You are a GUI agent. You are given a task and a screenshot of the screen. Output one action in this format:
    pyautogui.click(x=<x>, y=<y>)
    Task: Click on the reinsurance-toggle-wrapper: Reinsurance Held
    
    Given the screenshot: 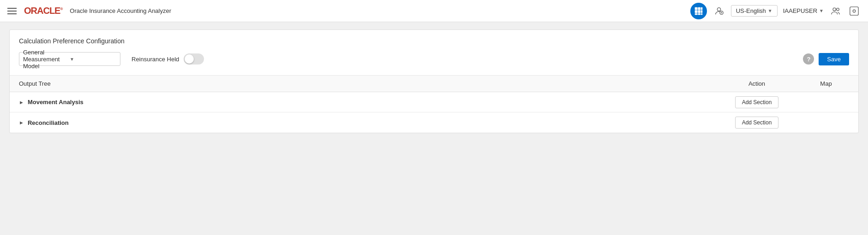 What is the action you would take?
    pyautogui.click(x=168, y=59)
    